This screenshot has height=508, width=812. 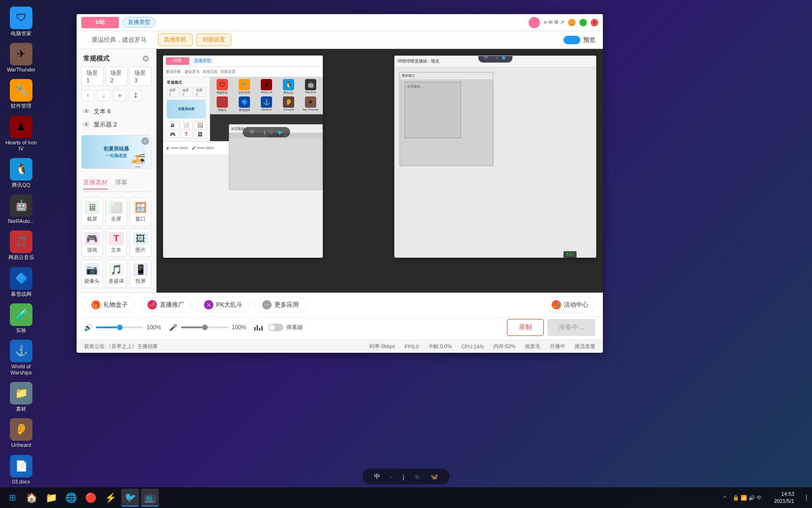 What do you see at coordinates (117, 76) in the screenshot?
I see `scene-tab-2: 场景2` at bounding box center [117, 76].